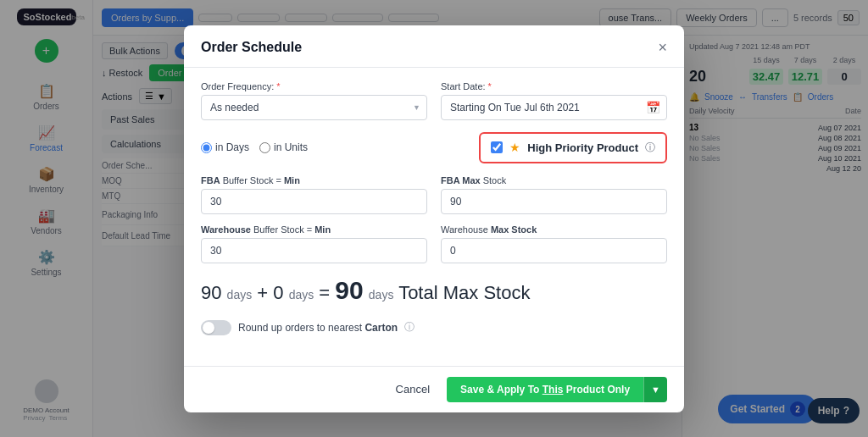 This screenshot has height=437, width=868. Describe the element at coordinates (318, 328) in the screenshot. I see `round-up-label: Round up orders to nearest Carton` at that location.